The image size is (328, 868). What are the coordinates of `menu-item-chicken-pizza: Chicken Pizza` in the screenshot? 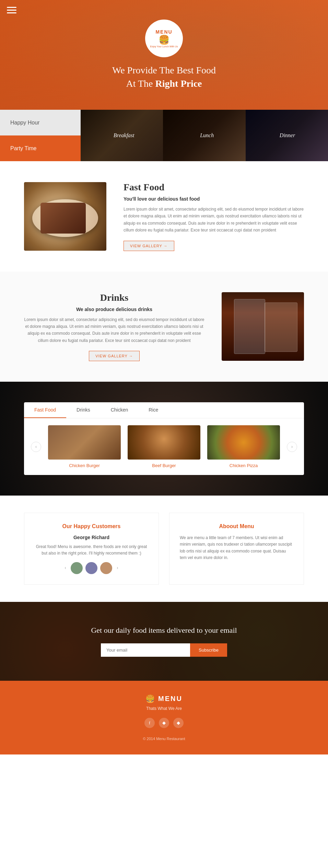 It's located at (244, 447).